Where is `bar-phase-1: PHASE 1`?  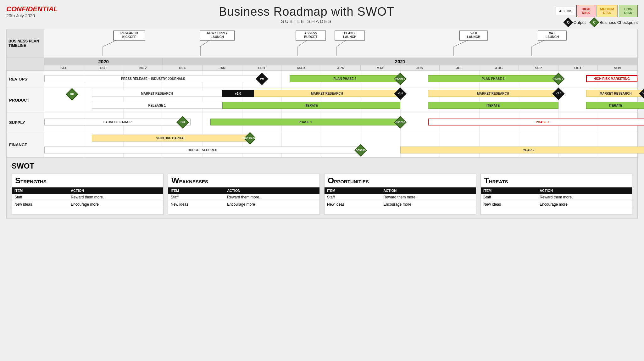 bar-phase-1: PHASE 1 is located at coordinates (305, 122).